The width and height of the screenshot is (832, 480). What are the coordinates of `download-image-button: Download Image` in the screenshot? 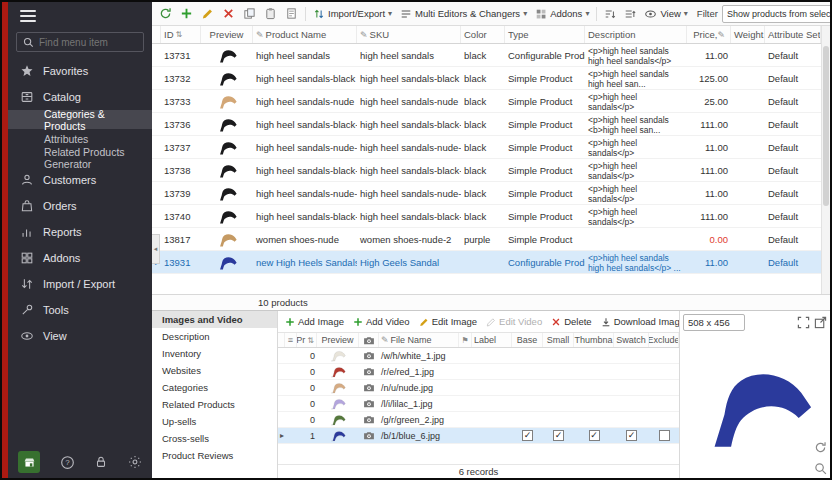 It's located at (638, 322).